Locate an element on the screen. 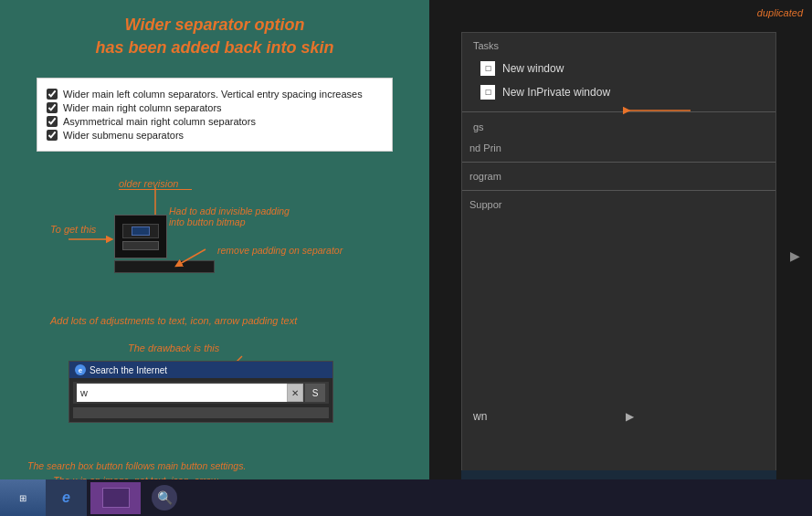 This screenshot has width=812, height=516. checkbox-item-3: Asymmetrical main right column separator… is located at coordinates (215, 121).